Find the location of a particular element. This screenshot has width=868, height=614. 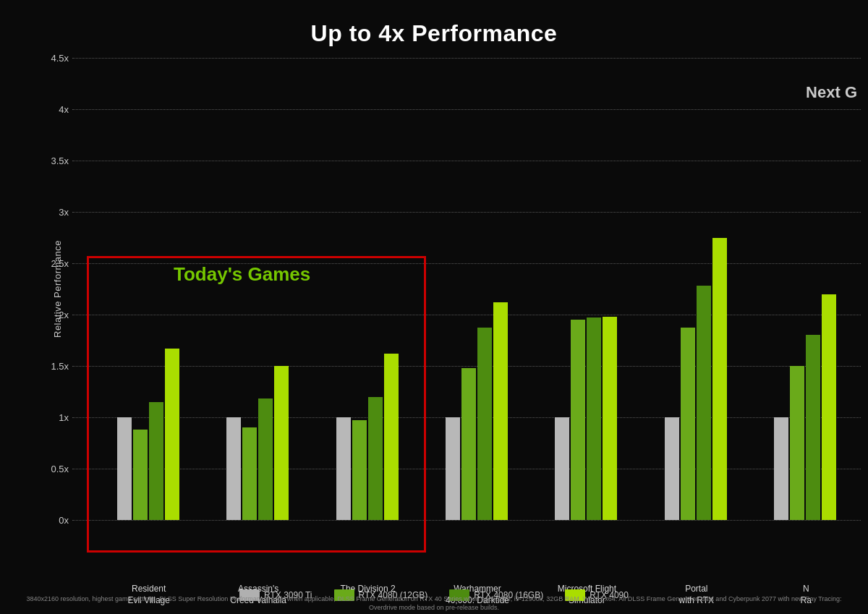

y-tick-label: 3.5x is located at coordinates (54, 161).